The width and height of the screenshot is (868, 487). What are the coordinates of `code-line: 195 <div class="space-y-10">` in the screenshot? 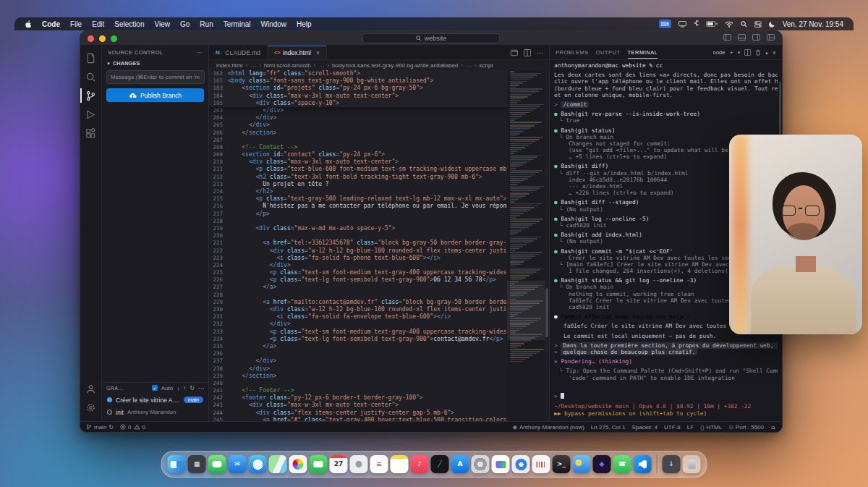 It's located at (358, 103).